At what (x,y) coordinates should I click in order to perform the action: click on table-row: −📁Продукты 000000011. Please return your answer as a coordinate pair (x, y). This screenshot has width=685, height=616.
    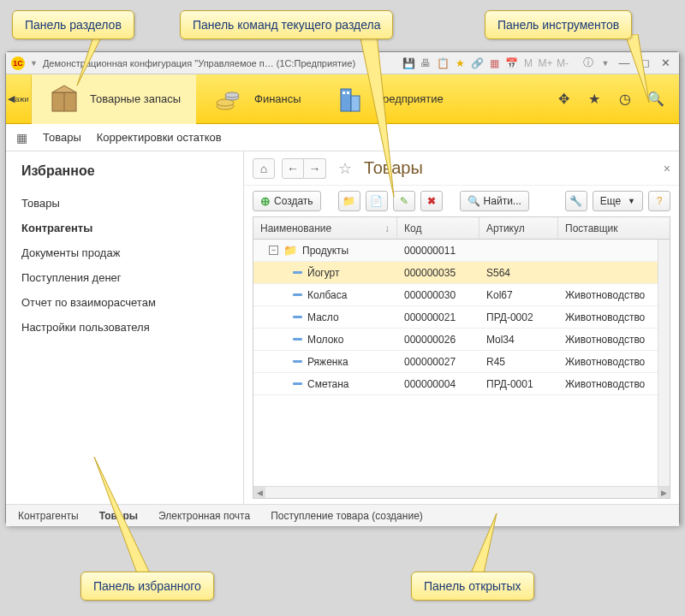
    Looking at the image, I should click on (462, 251).